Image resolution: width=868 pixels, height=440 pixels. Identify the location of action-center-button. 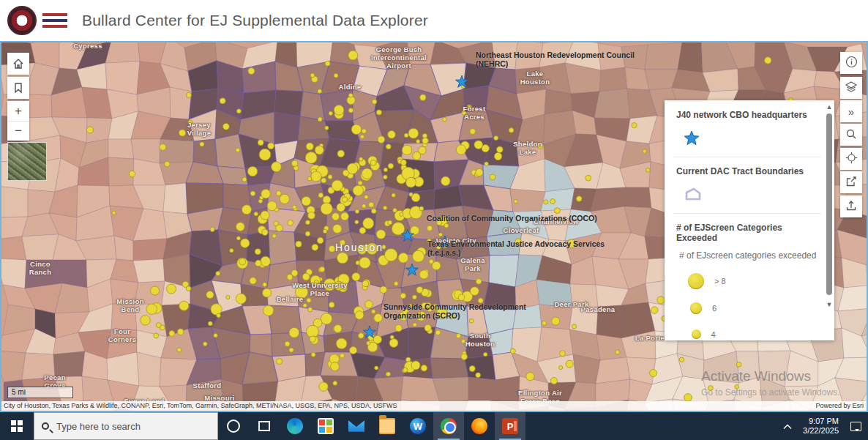
(856, 426).